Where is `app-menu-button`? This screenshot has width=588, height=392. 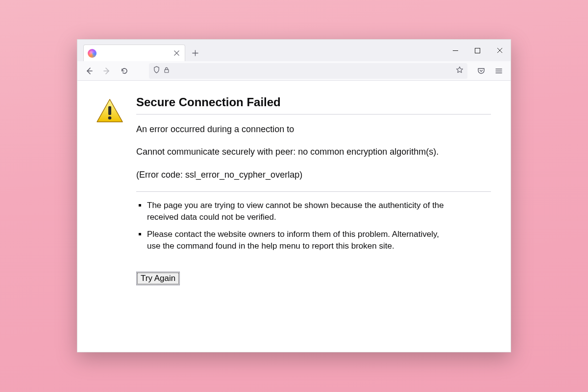
app-menu-button is located at coordinates (499, 71).